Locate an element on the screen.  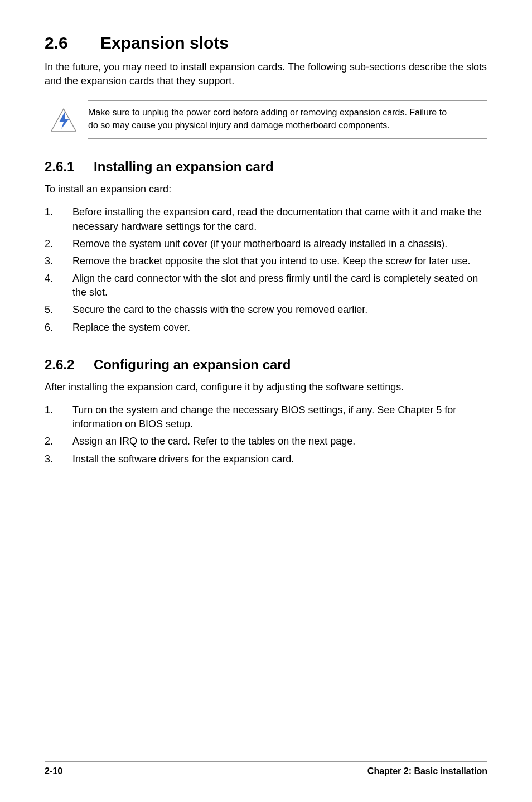
section-number: 2.6 is located at coordinates (72, 43).